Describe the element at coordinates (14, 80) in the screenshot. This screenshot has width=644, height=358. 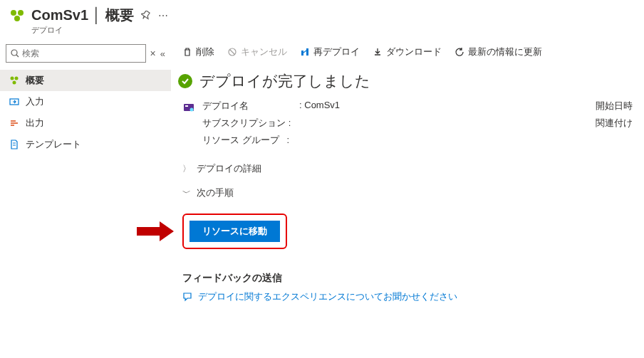
I see `overview-icon` at that location.